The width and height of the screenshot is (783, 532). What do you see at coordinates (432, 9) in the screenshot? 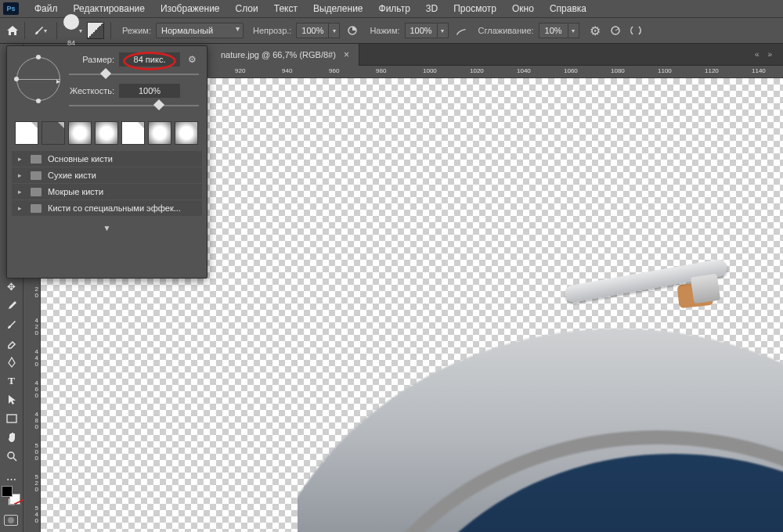
I see `menu-3d: 3D` at bounding box center [432, 9].